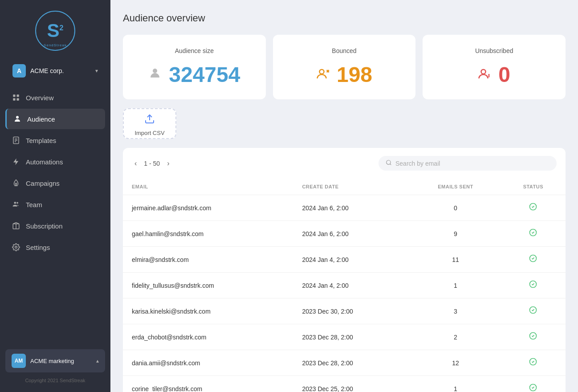 This screenshot has width=578, height=392. I want to click on table-header-row: EMAIL CREATE DATE EMAILS SENT STATUS, so click(344, 187).